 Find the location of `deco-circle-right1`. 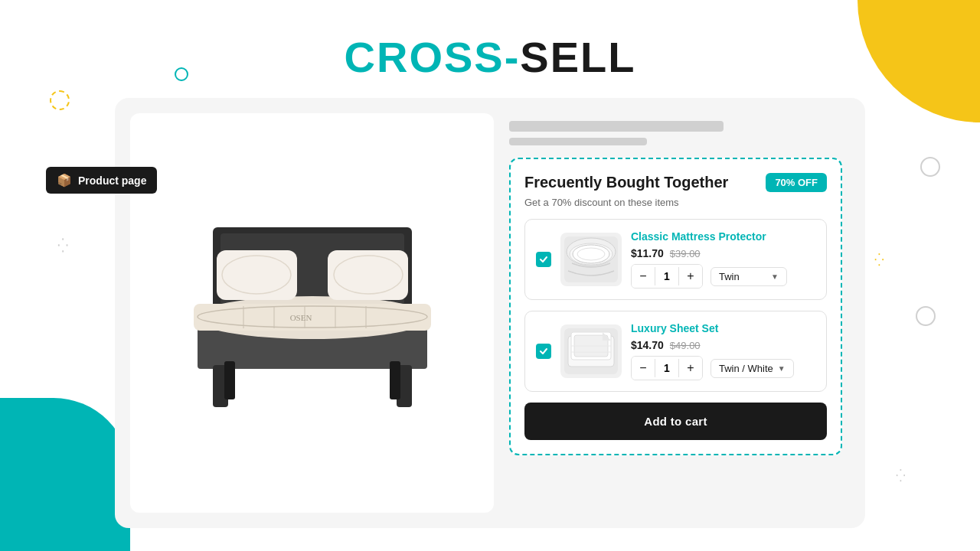

deco-circle-right1 is located at coordinates (930, 167).